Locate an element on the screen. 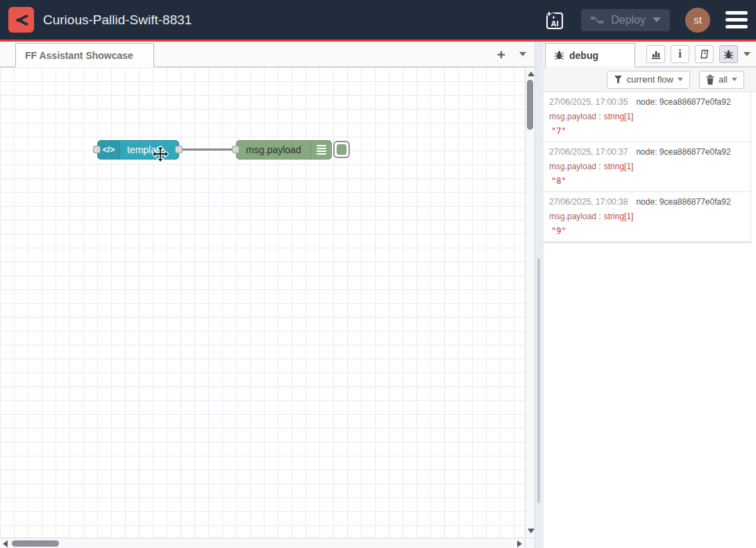  sidebar-splitter is located at coordinates (539, 295).